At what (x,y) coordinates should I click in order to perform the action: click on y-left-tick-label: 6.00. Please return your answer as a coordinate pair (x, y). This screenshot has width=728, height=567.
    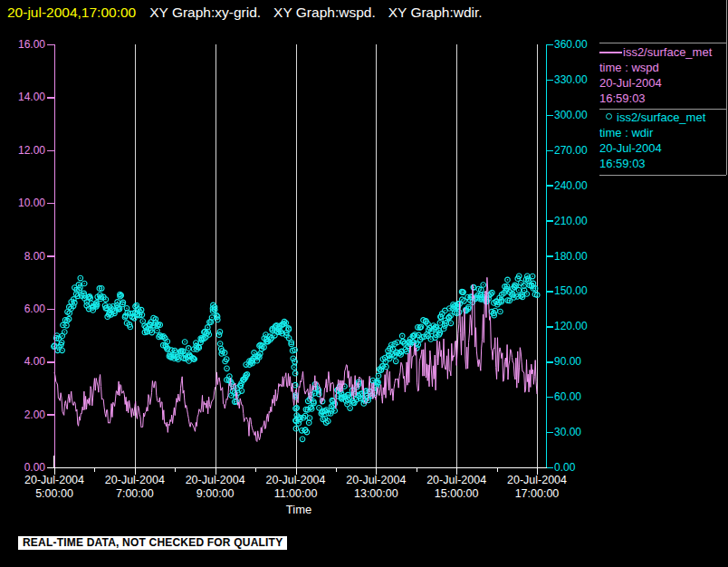
    Looking at the image, I should click on (23, 309).